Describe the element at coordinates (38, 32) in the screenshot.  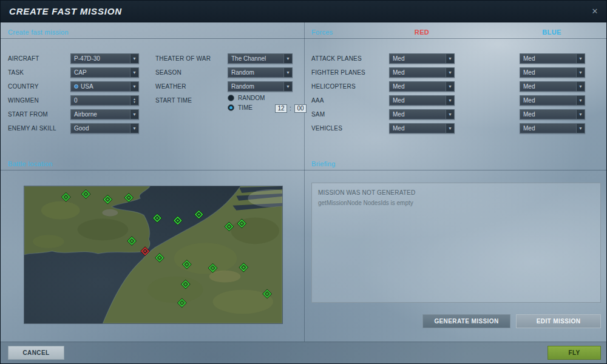
I see `create-fast-mission-title: Create fast mission` at that location.